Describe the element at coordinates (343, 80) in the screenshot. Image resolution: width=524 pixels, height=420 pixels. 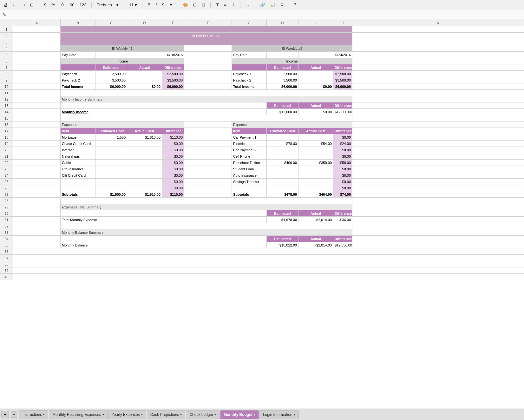
I see `paycheck2-diff-2: $3,500.00` at that location.